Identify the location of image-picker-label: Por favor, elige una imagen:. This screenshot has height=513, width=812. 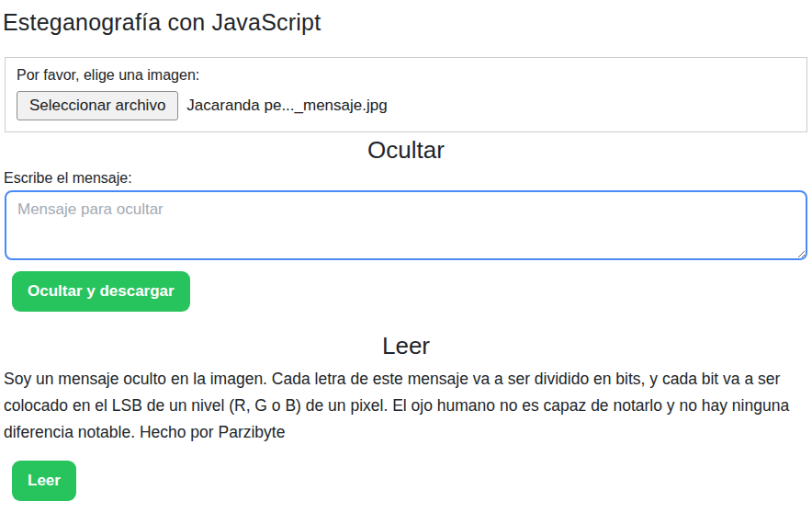
(406, 75).